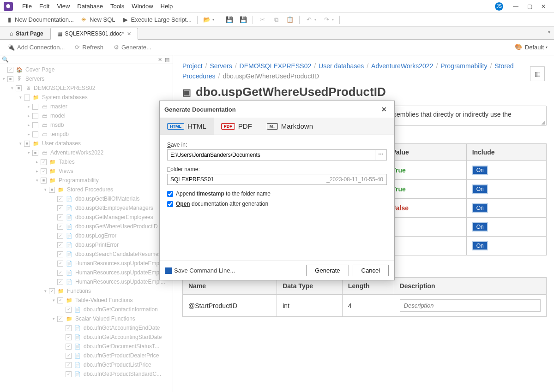 Image resolution: width=554 pixels, height=392 pixels. Describe the element at coordinates (86, 162) in the screenshot. I see `tree-node: ▸✓📁Tables` at that location.